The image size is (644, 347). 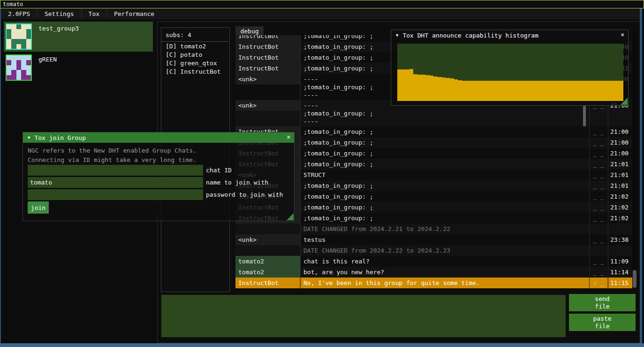 What do you see at coordinates (78, 37) in the screenshot?
I see `room-item-test_group3: test_group3` at bounding box center [78, 37].